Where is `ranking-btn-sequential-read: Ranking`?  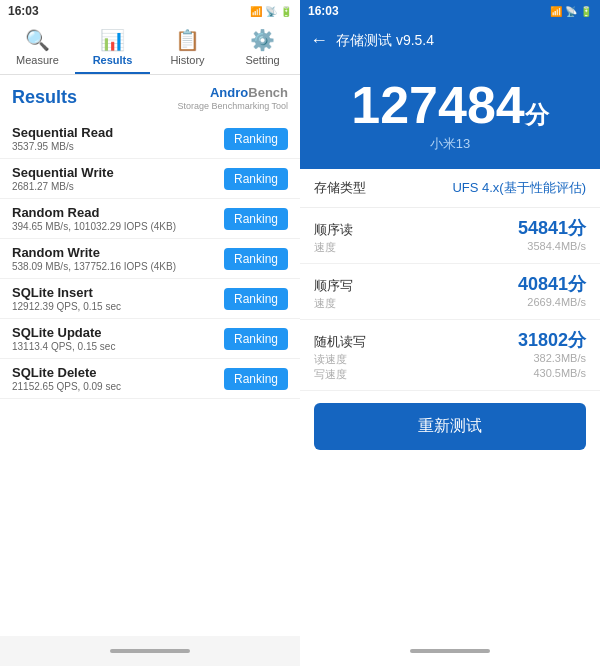
ranking-btn-sequential-read: Ranking is located at coordinates (256, 139).